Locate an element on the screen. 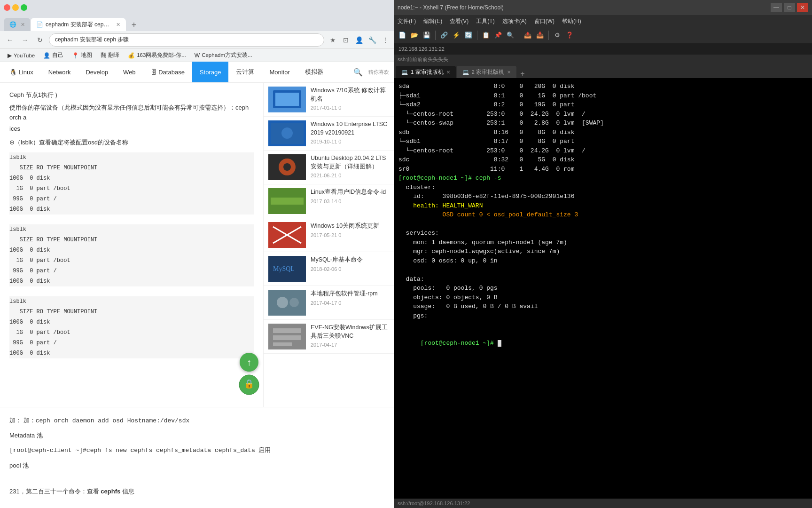 The width and height of the screenshot is (812, 508). menu-tabs: 选项卡(A) is located at coordinates (515, 22).